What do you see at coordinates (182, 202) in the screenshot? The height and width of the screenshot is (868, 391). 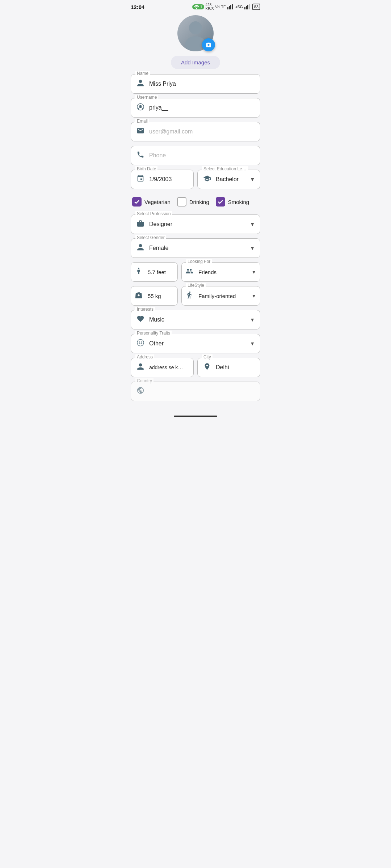 I see `drinking-checkbox` at bounding box center [182, 202].